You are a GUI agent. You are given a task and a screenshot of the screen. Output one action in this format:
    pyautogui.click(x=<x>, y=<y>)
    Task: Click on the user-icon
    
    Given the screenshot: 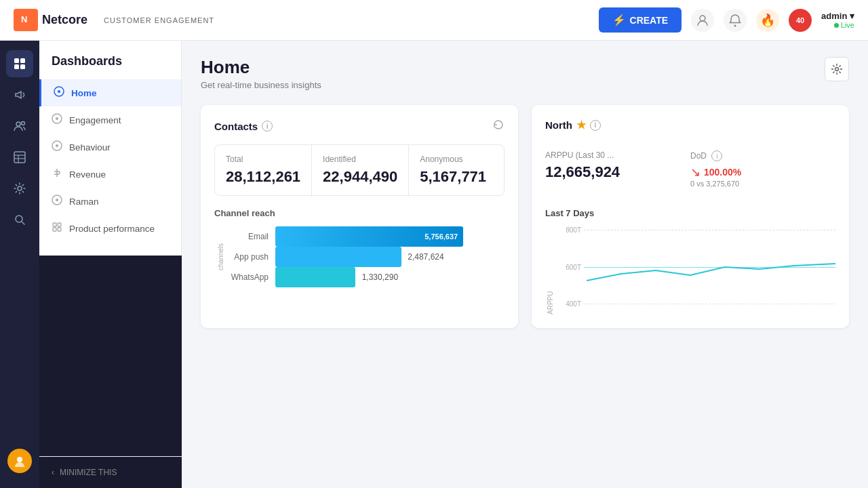 What is the action you would take?
    pyautogui.click(x=703, y=20)
    